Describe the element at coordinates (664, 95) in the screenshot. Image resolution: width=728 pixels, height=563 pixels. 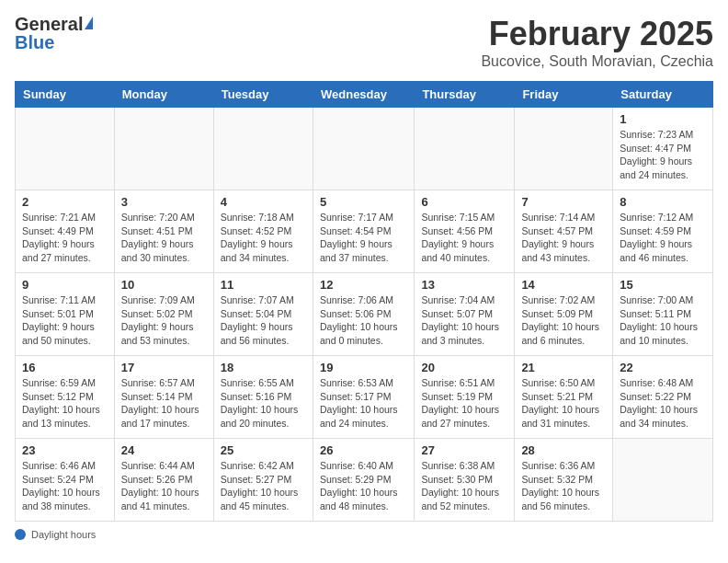
I see `calendar-header-saturday: Saturday` at that location.